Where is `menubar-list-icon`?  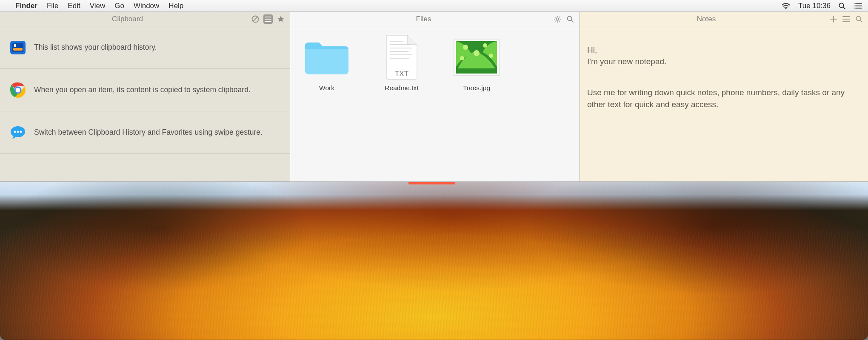 menubar-list-icon is located at coordinates (858, 6).